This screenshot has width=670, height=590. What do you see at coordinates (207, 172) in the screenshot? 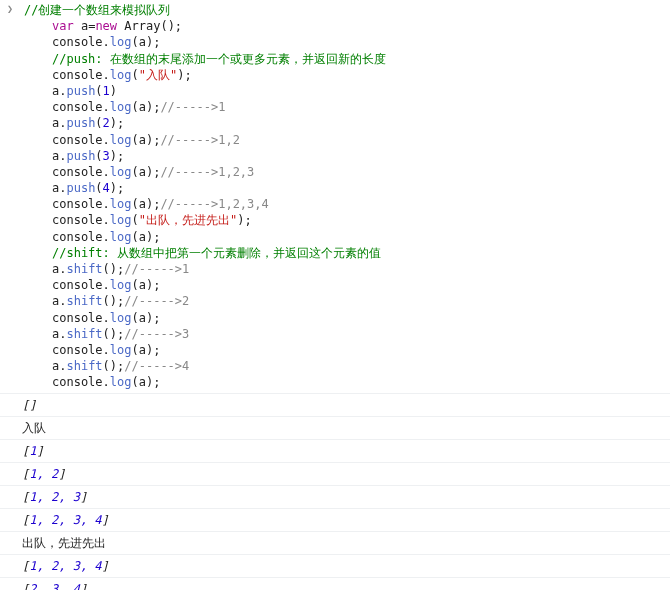
I see `comment: //----->1,2,3` at bounding box center [207, 172].